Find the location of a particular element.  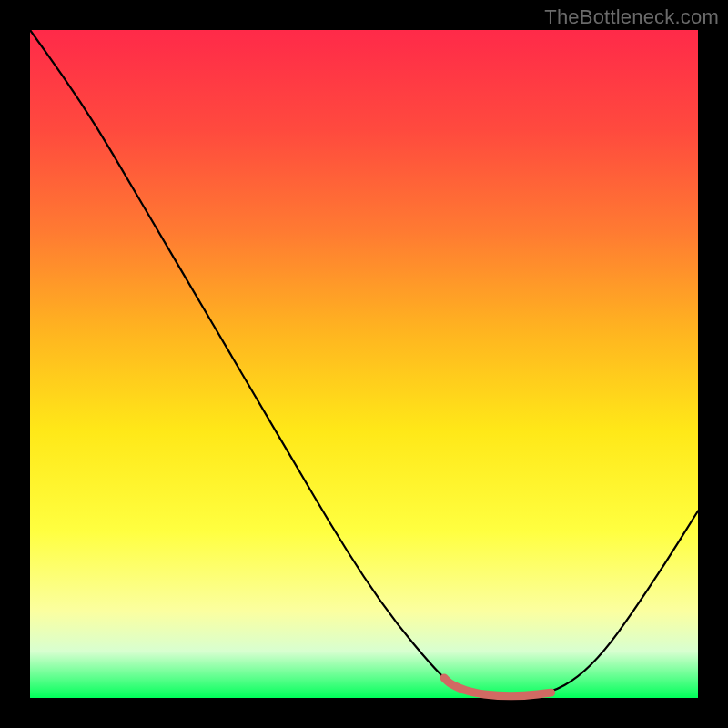

watermark-text: TheBottleneck.com is located at coordinates (632, 17).